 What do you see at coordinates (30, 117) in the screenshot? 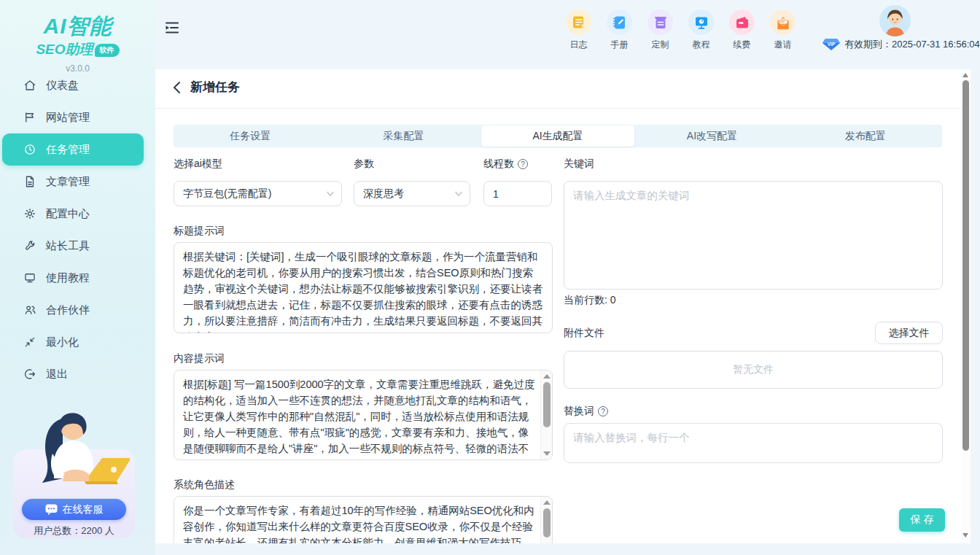
I see `site-icon` at bounding box center [30, 117].